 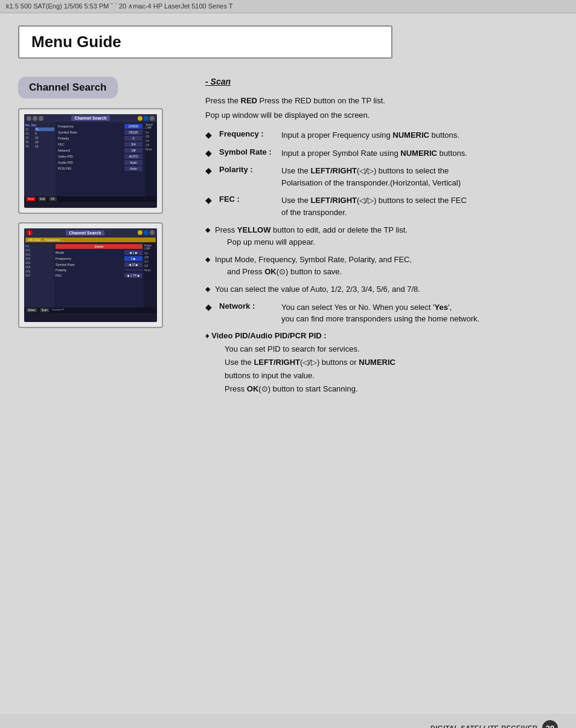 I want to click on tv-left-list-2: No. 001. 002. 003. 004. 005. 006. 007., so click(x=39, y=275).